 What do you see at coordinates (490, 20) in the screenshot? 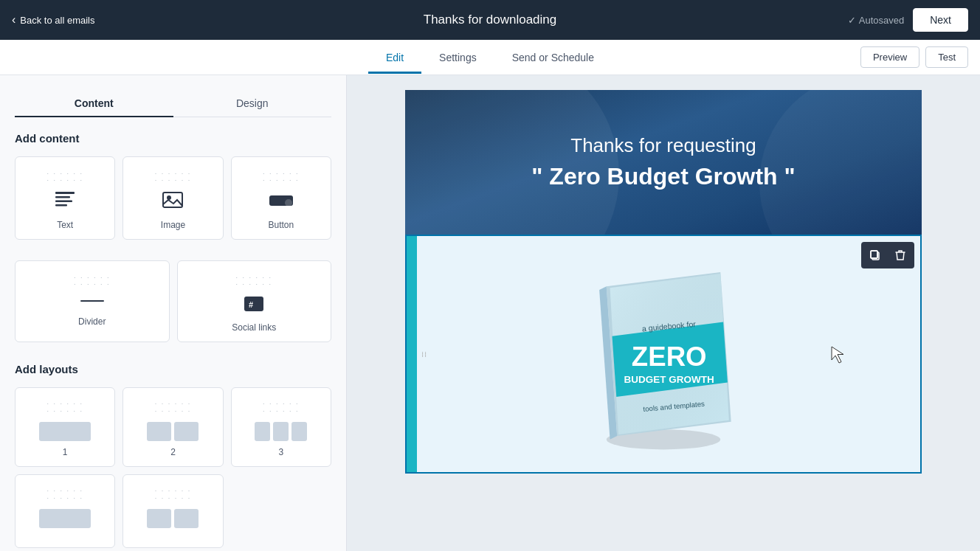
I see `page-title: Thanks for downloading` at bounding box center [490, 20].